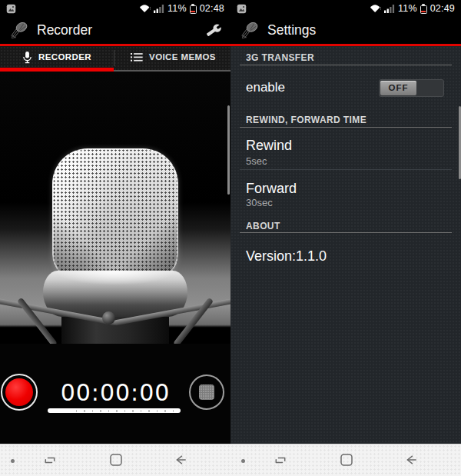 The image size is (461, 476). Describe the element at coordinates (263, 226) in the screenshot. I see `section-header-about: ABOUT` at that location.